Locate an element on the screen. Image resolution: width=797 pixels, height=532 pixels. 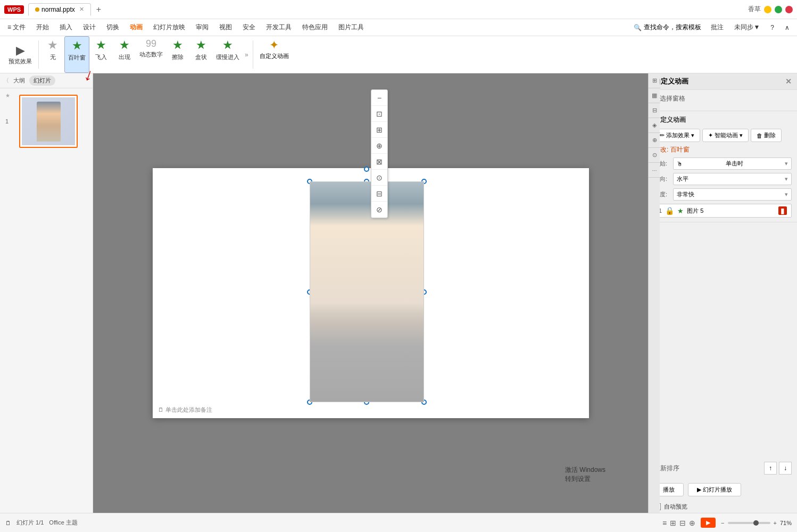
reorder-down-button: ↓ is located at coordinates (785, 468).